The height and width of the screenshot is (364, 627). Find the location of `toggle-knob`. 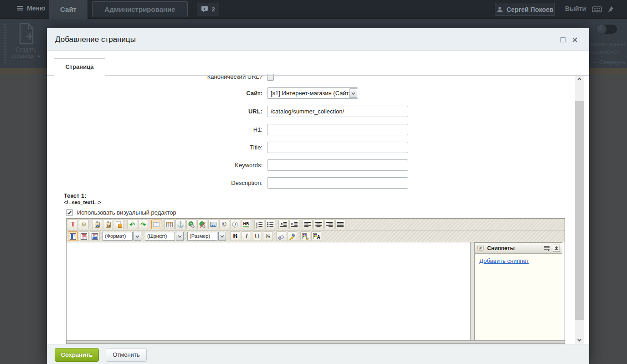

toggle-knob is located at coordinates (601, 29).